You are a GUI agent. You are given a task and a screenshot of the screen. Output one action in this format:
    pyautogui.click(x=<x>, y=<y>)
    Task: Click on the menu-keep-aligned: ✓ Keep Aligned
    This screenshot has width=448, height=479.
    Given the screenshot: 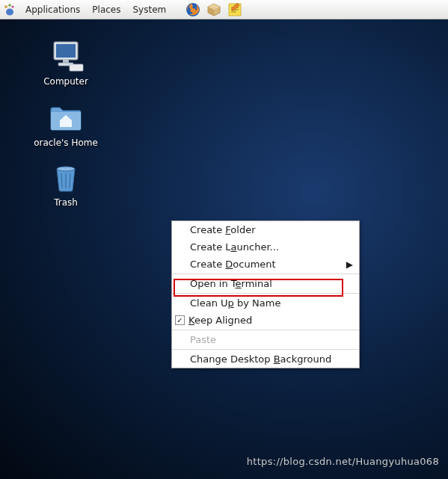 What is the action you would take?
    pyautogui.click(x=266, y=320)
    